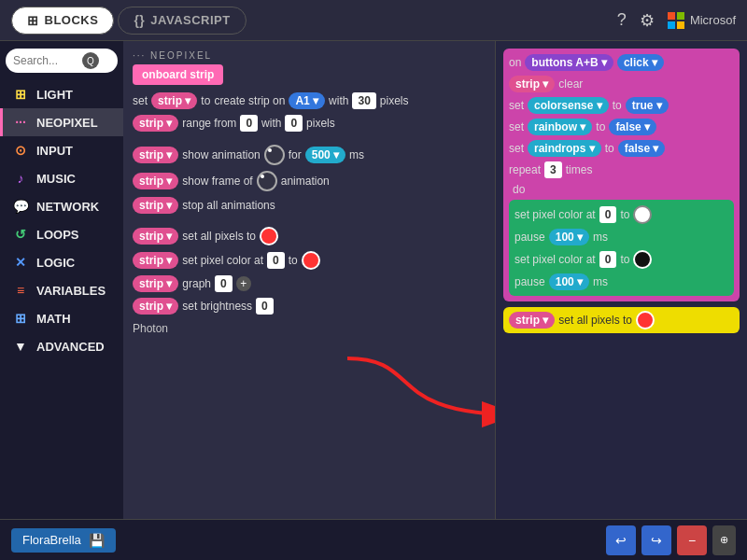  What do you see at coordinates (21, 346) in the screenshot?
I see `advanced-icon: ▼` at bounding box center [21, 346].